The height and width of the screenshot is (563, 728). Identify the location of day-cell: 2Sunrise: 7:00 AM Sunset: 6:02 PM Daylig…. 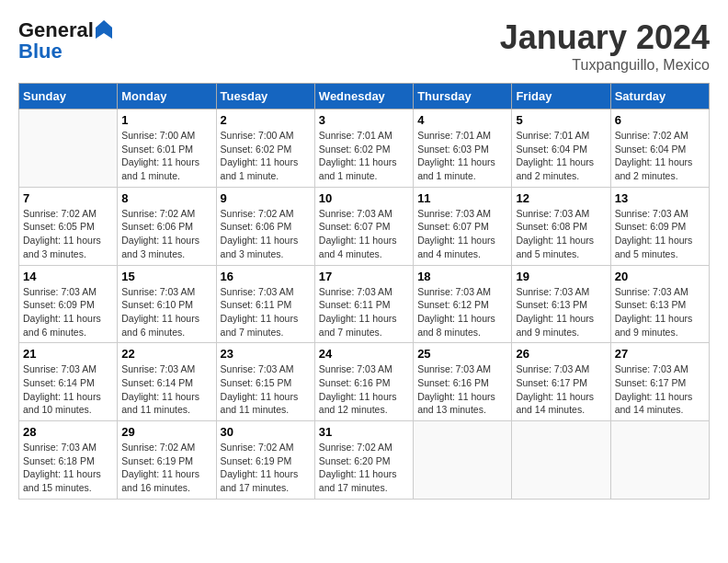
(265, 149).